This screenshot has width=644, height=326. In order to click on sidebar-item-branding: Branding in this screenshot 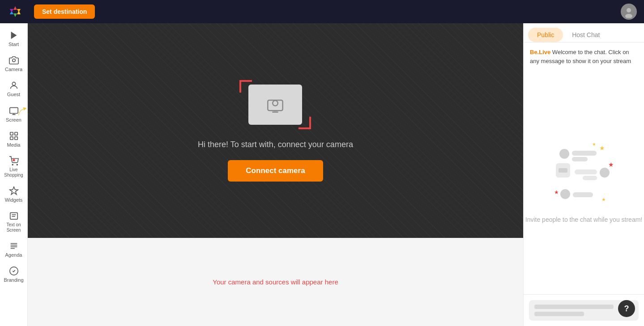, I will do `click(14, 275)`.